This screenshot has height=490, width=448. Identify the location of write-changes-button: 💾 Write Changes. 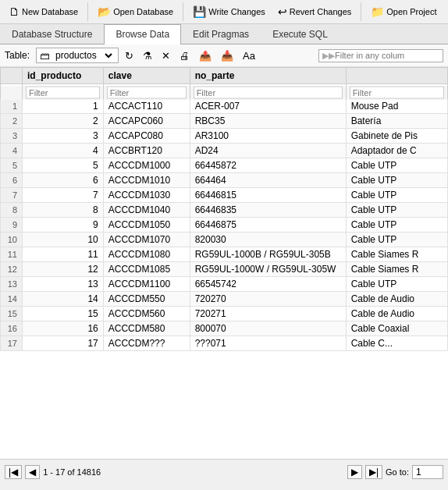
(229, 12).